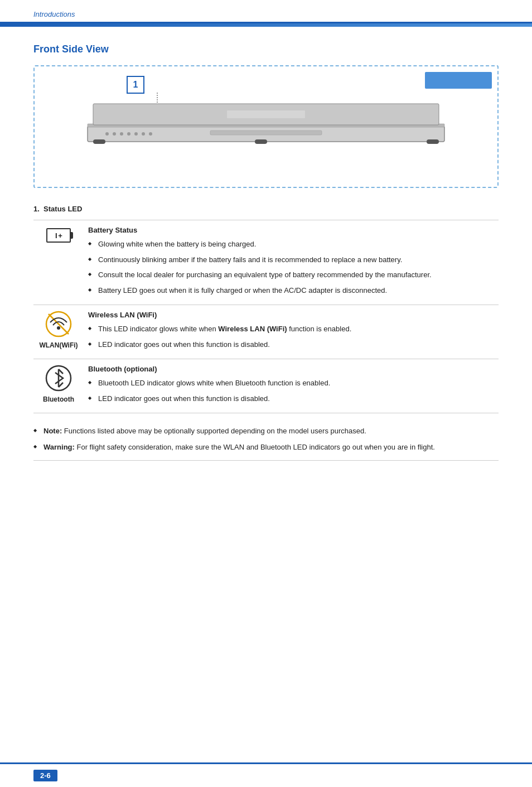  What do you see at coordinates (266, 432) in the screenshot?
I see `note-item: Note: Functions listed above may be opti…` at bounding box center [266, 432].